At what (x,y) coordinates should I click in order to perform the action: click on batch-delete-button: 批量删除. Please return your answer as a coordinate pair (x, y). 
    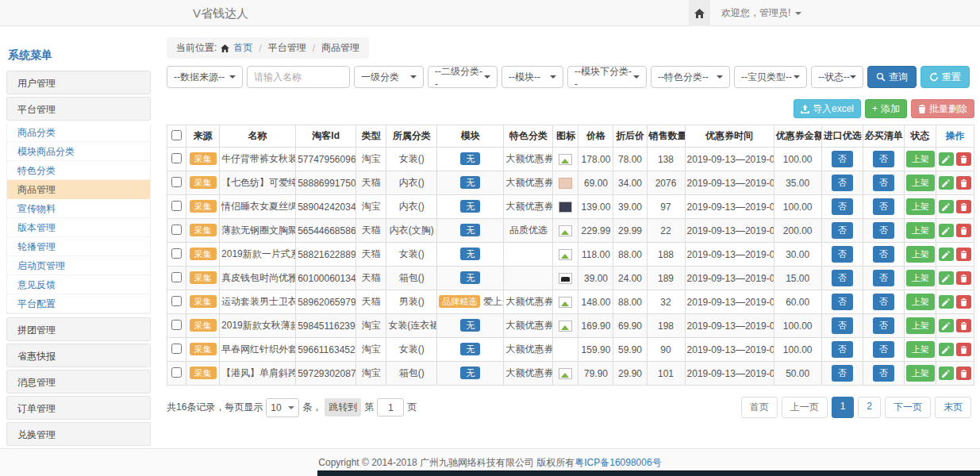
    Looking at the image, I should click on (943, 109).